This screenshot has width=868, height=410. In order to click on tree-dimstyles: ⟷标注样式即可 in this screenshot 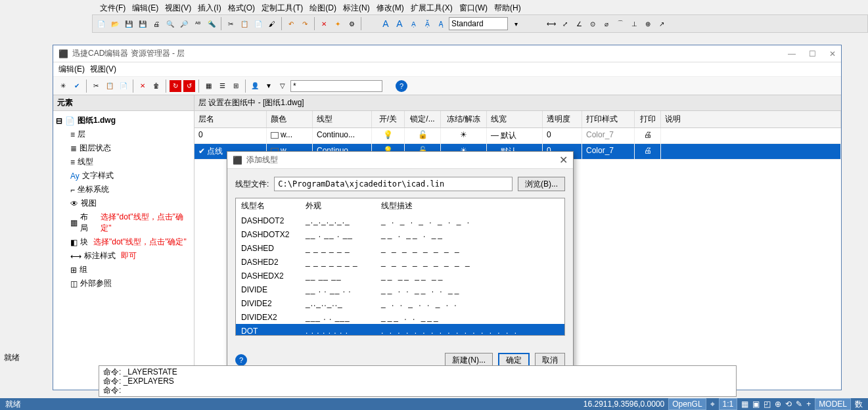, I will do `click(124, 256)`.